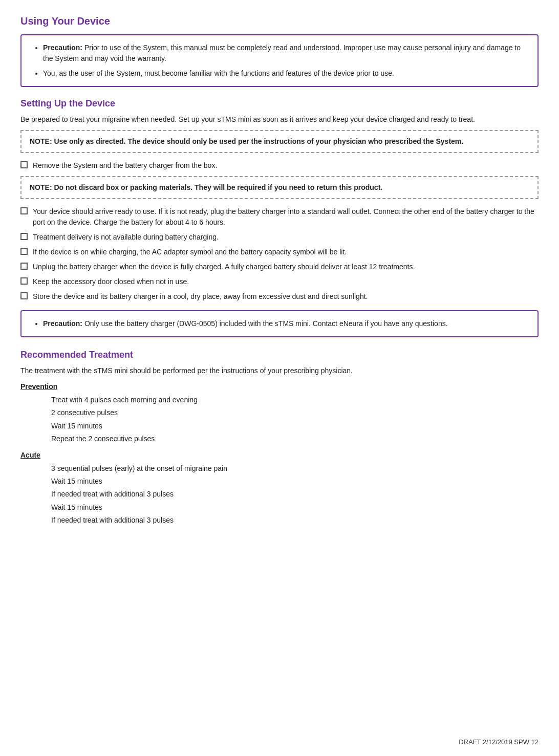 The image size is (559, 756). I want to click on note-box-2: NOTE: Do not discard box or packing mate…, so click(280, 187).